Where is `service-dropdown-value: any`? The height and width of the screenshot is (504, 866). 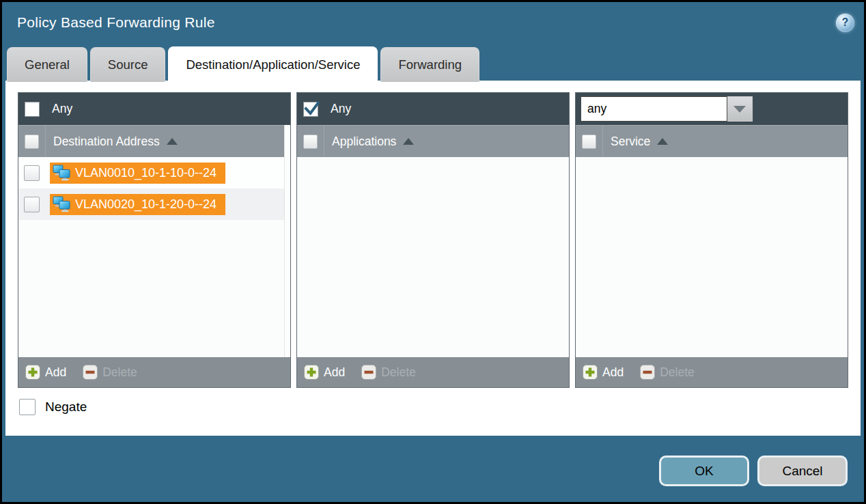
service-dropdown-value: any is located at coordinates (597, 109).